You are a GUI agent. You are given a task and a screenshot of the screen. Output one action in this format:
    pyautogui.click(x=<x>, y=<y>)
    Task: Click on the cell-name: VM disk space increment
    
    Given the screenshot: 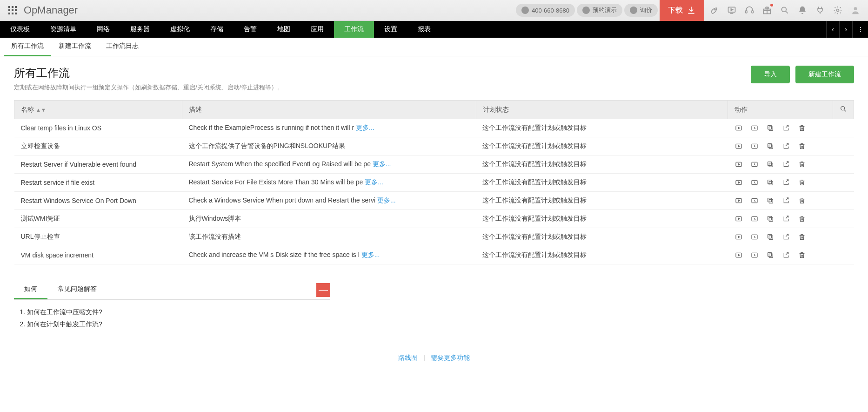 What is the action you would take?
    pyautogui.click(x=99, y=255)
    